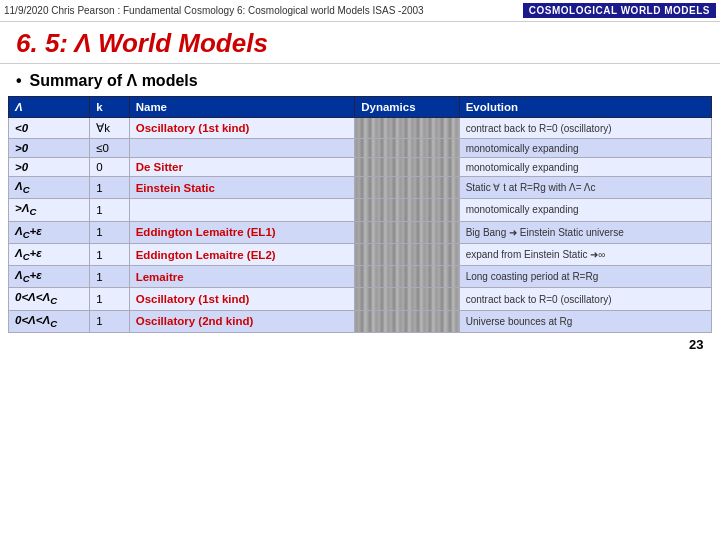 Image resolution: width=720 pixels, height=540 pixels. What do you see at coordinates (114, 80) in the screenshot?
I see `summary-text: Summary of Λ models` at bounding box center [114, 80].